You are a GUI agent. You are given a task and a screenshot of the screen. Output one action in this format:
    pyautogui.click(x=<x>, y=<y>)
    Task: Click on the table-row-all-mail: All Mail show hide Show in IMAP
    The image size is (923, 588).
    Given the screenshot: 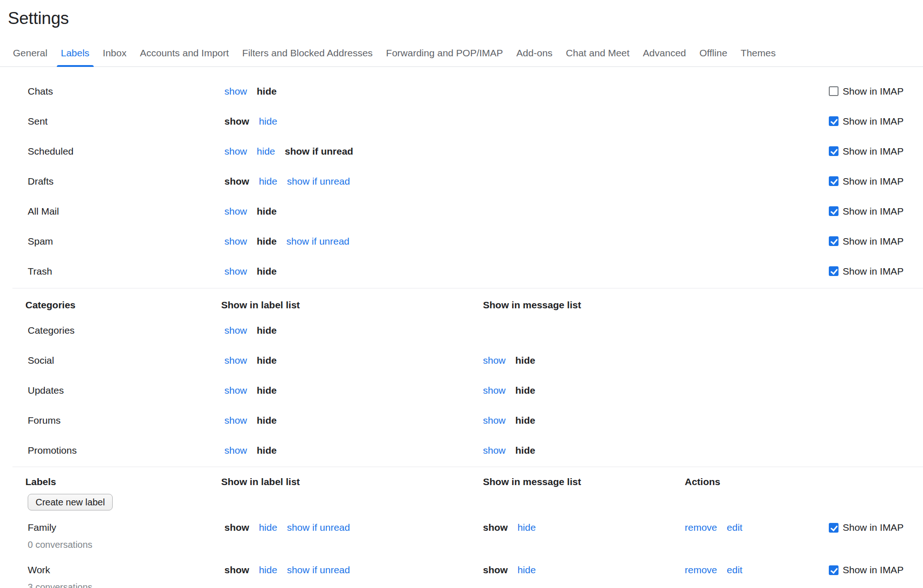 What is the action you would take?
    pyautogui.click(x=462, y=211)
    